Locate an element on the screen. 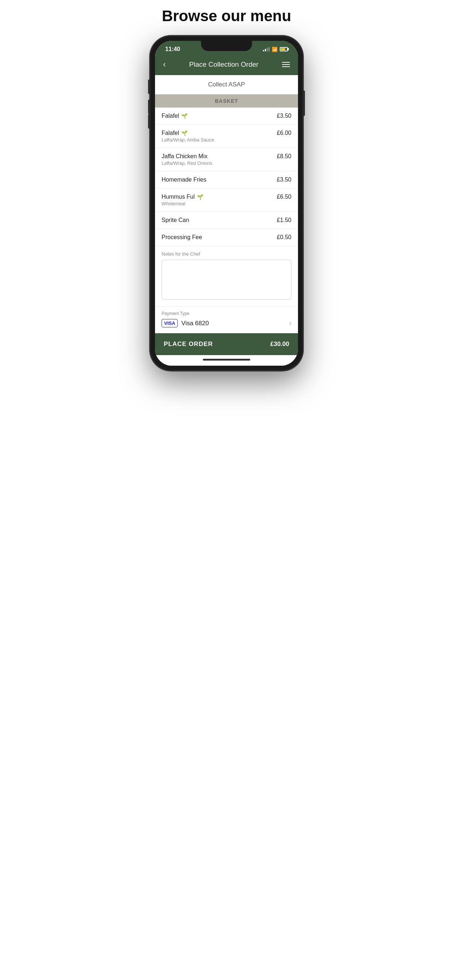  order-item-processing-fee: Processing Fee £0.50 is located at coordinates (226, 237).